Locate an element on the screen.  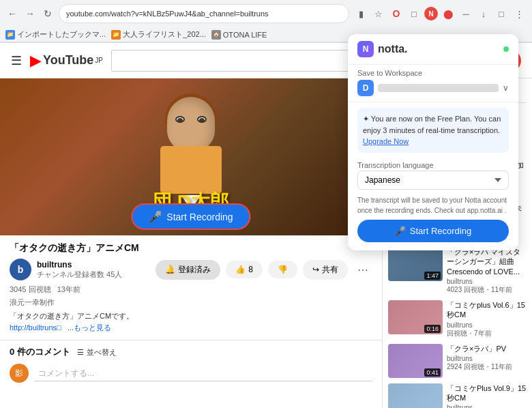
free-plan-text: You are now on the Free Plan. You can en… is located at coordinates (432, 124).